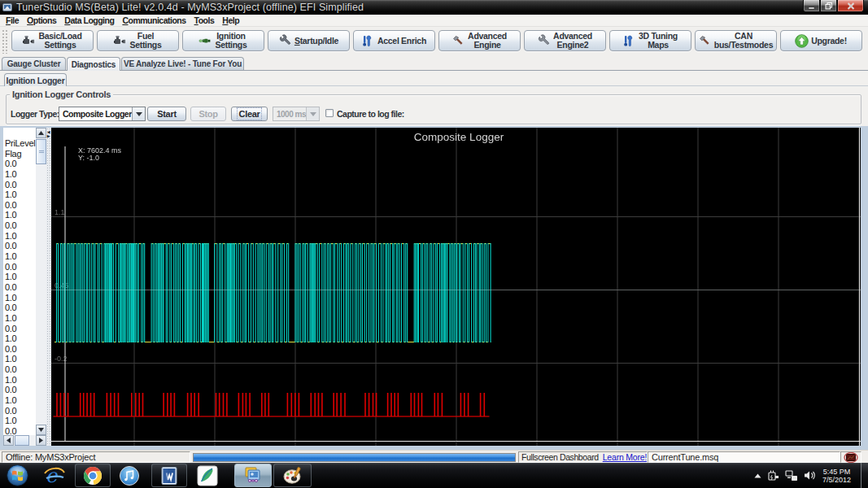 This screenshot has height=488, width=868. Describe the element at coordinates (12, 20) in the screenshot. I see `menu-file: File` at that location.